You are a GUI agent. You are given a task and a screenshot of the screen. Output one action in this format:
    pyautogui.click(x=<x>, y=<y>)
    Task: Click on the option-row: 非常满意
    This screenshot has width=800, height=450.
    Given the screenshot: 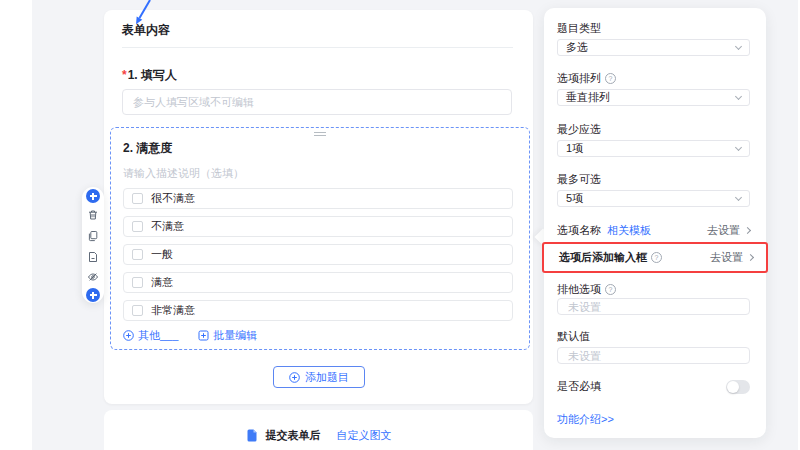 What is the action you would take?
    pyautogui.click(x=318, y=310)
    